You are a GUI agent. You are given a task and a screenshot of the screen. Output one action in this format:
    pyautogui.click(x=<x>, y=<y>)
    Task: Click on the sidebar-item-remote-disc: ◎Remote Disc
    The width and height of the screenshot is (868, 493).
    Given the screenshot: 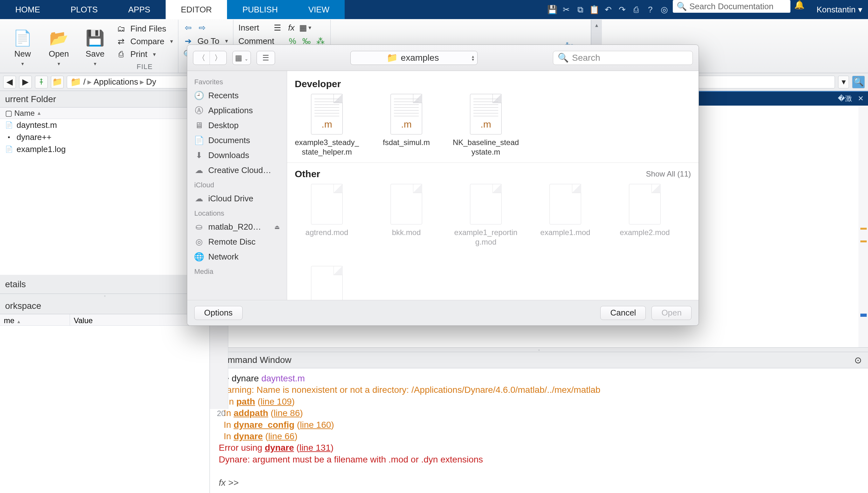 What is the action you would take?
    pyautogui.click(x=237, y=242)
    